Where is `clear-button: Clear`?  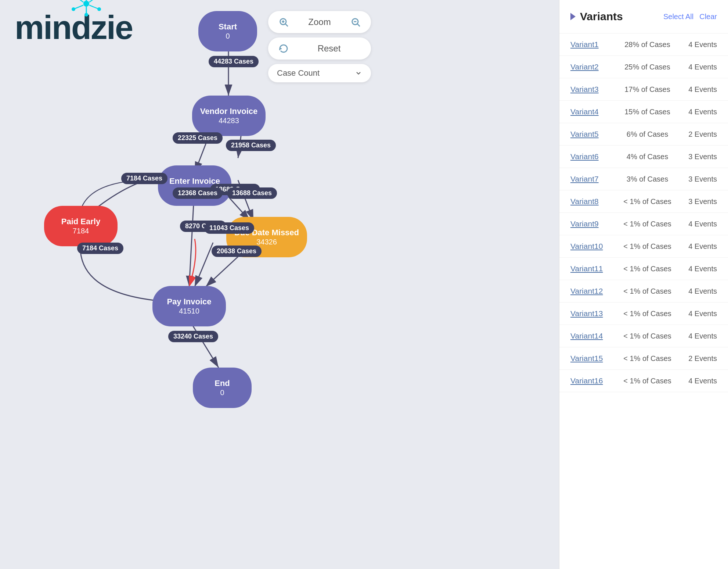 clear-button: Clear is located at coordinates (708, 17).